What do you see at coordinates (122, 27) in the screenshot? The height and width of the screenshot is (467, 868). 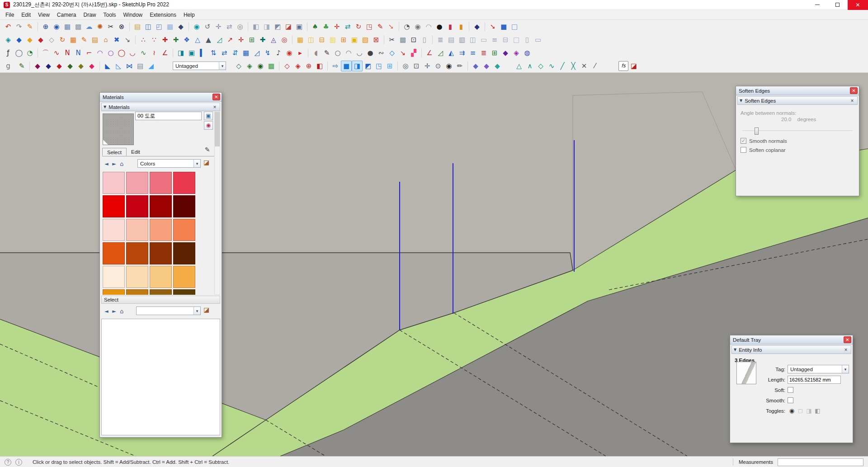 I see `toolbar-icon: ⊗` at bounding box center [122, 27].